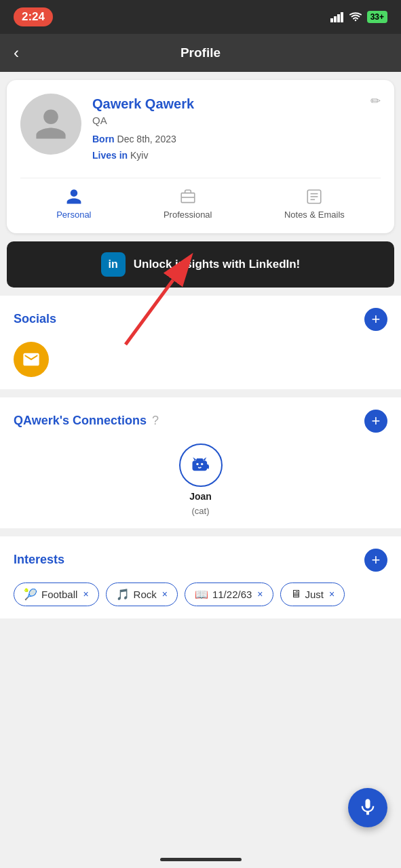  Describe the element at coordinates (368, 808) in the screenshot. I see `microphone-fab` at that location.